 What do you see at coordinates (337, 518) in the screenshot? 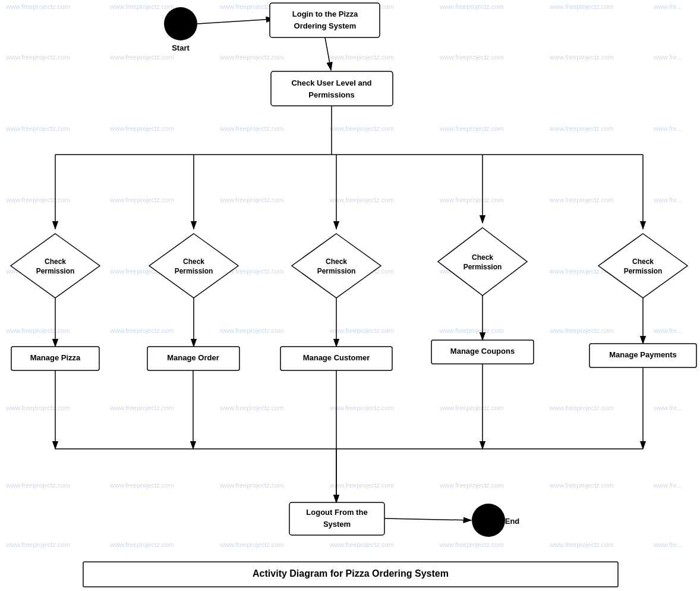
I see `logout-node` at bounding box center [337, 518].